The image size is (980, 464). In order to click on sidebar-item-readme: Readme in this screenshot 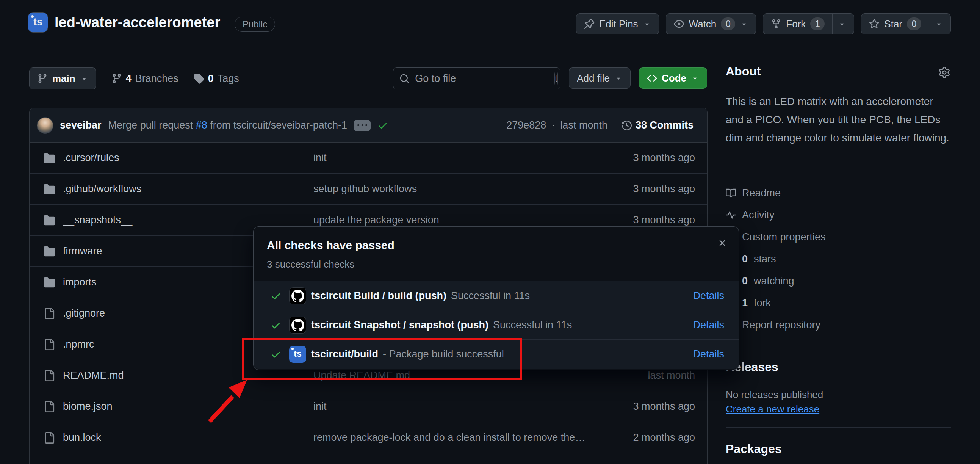, I will do `click(838, 193)`.